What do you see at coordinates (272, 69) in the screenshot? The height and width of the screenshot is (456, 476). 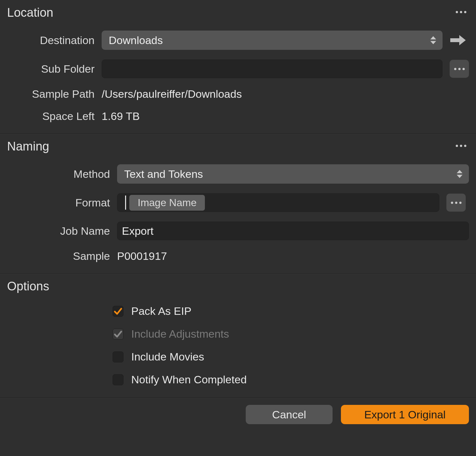 I see `subfolder-input` at bounding box center [272, 69].